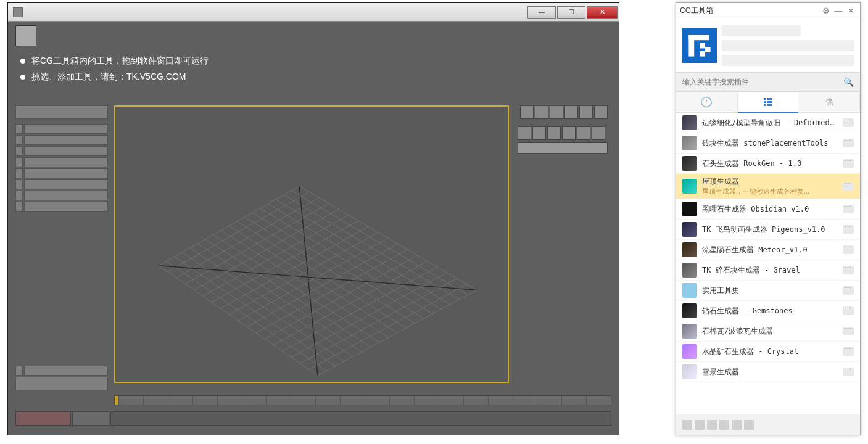  What do you see at coordinates (768, 143) in the screenshot?
I see `plugin-item: 砖块生成器 stonePlacementTools` at bounding box center [768, 143].